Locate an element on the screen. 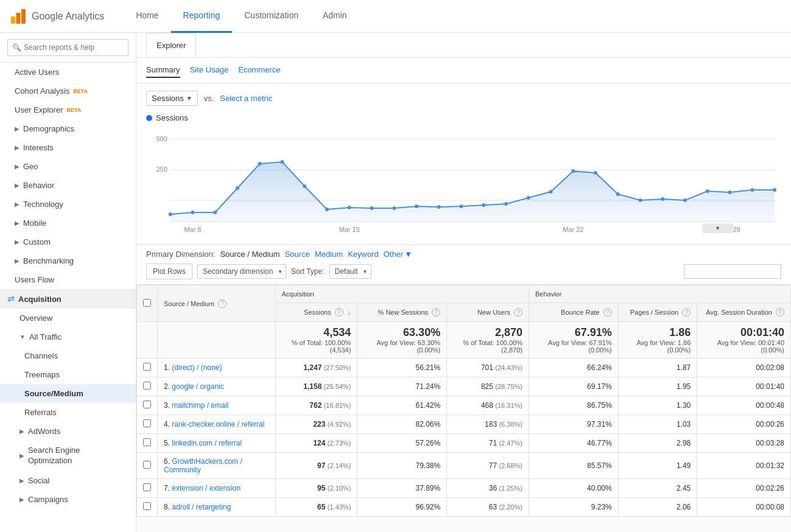 Image resolution: width=791 pixels, height=532 pixels. search-icon: 🔍 is located at coordinates (17, 47).